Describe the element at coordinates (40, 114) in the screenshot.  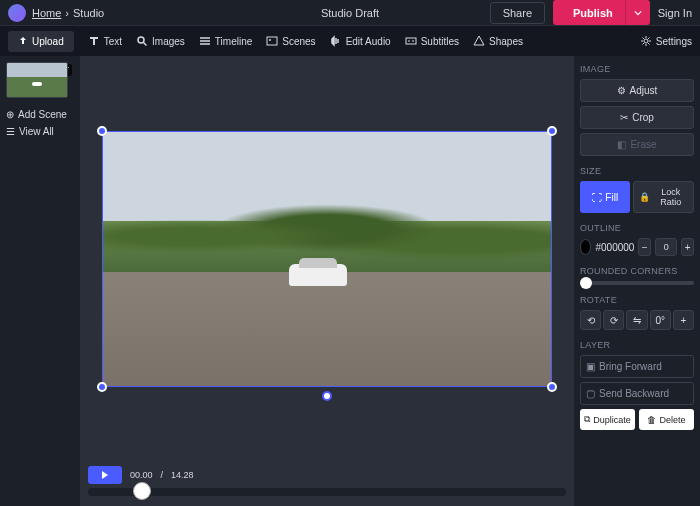
I see `add-scene-button: ⊕Add Scene` at that location.